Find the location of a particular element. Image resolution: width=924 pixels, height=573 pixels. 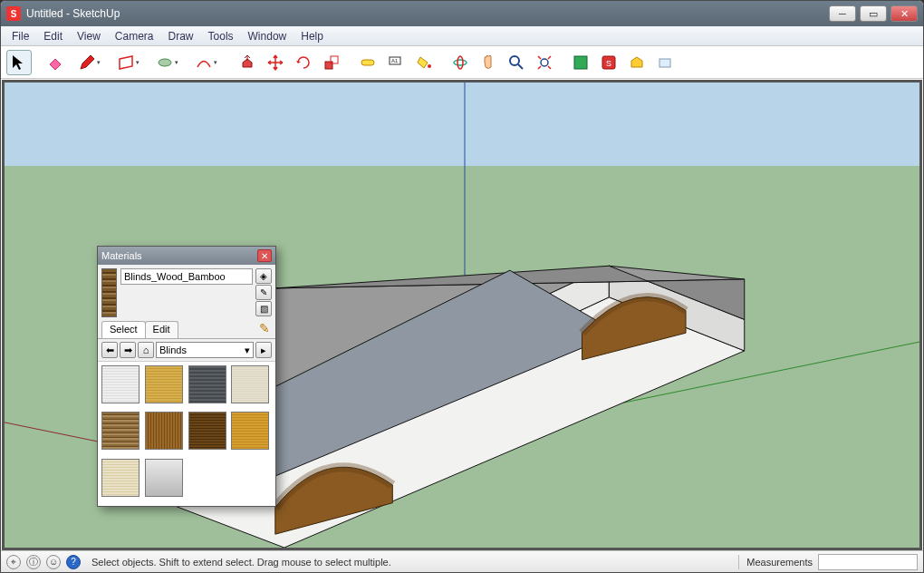

materials-library-dropdown: Blinds ▾ is located at coordinates (205, 350).